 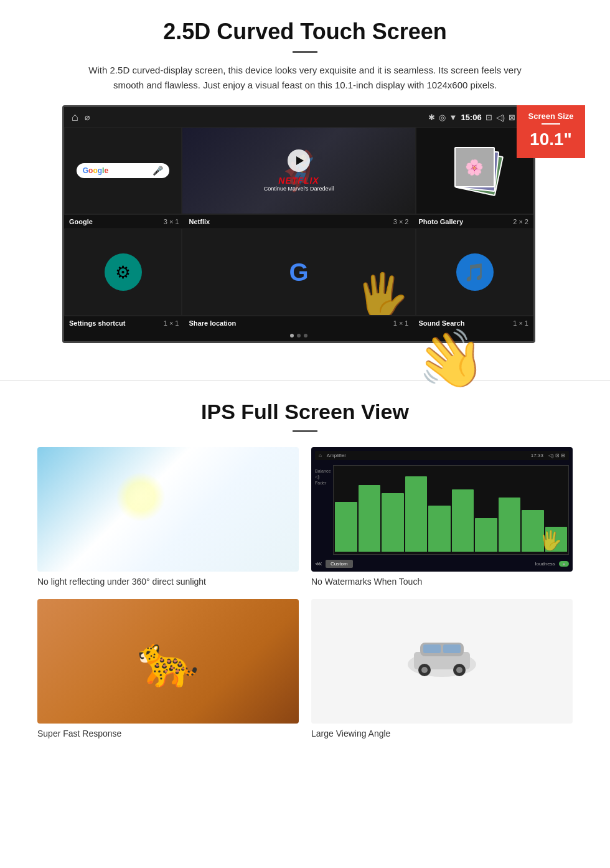 What do you see at coordinates (441, 222) in the screenshot?
I see `photo-name: Photo Gallery` at bounding box center [441, 222].